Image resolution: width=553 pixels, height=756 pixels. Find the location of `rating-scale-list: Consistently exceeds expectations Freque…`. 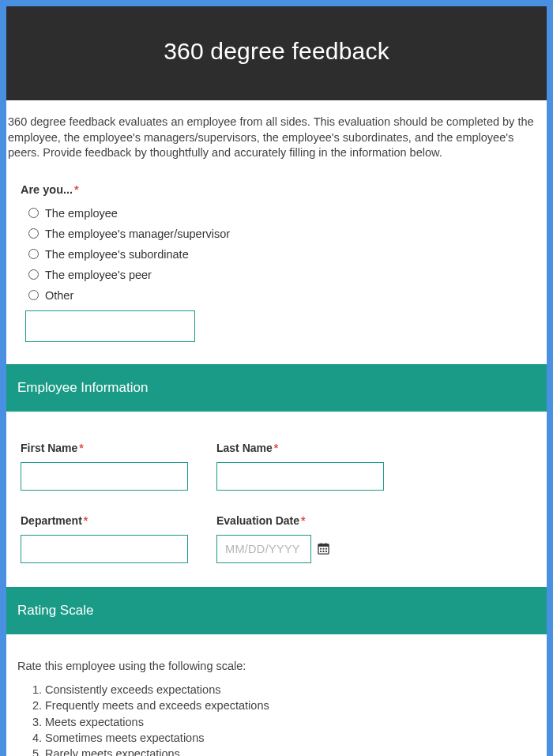

rating-scale-list: Consistently exceeds expectations Freque… is located at coordinates (291, 719).